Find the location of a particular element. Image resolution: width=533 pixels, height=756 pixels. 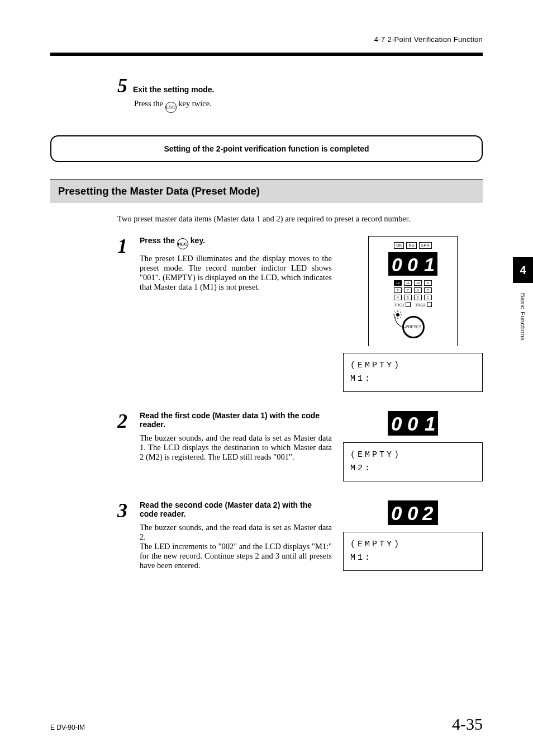

lcd-2-line2: M2: is located at coordinates (413, 469).